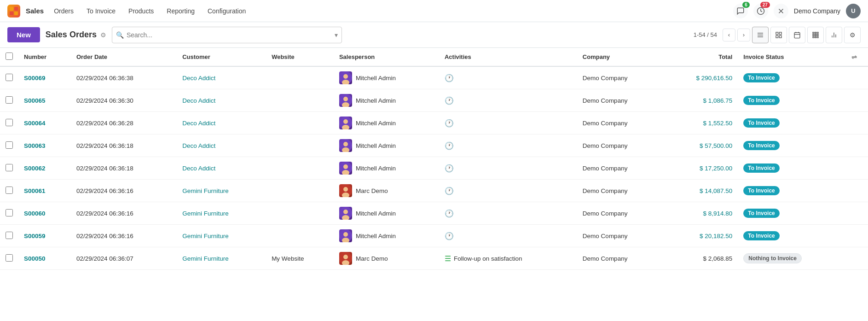 Image resolution: width=868 pixels, height=321 pixels. I want to click on nav-to-invoice: To Invoice, so click(101, 11).